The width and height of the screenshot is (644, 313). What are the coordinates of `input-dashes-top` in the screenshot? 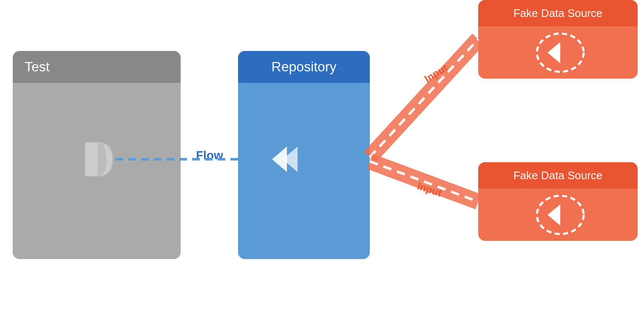 It's located at (424, 98).